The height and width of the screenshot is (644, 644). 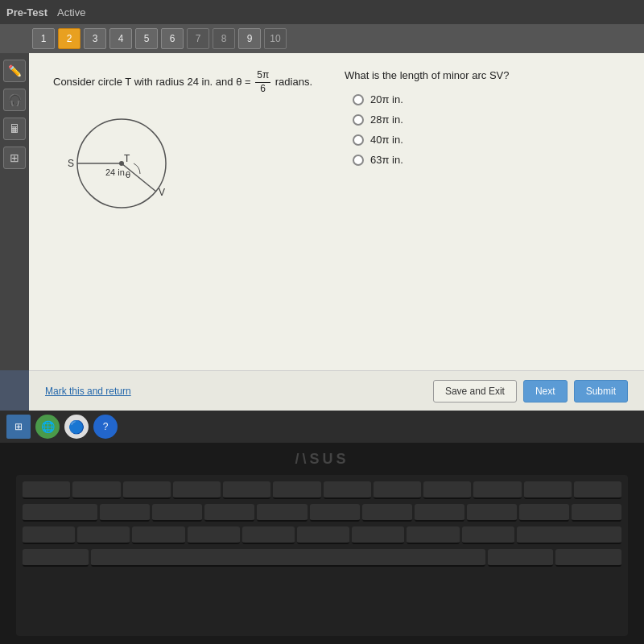 What do you see at coordinates (14, 212) in the screenshot?
I see `left-sidebar: ✏️ 🎧 🖩 ⊞` at bounding box center [14, 212].